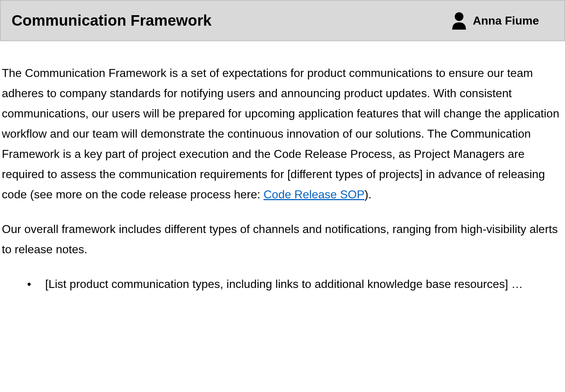 The width and height of the screenshot is (565, 392). What do you see at coordinates (111, 21) in the screenshot?
I see `page-title: Communication Framework` at bounding box center [111, 21].